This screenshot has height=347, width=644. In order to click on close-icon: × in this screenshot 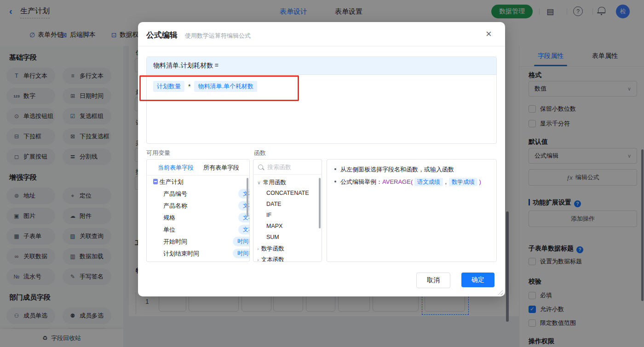, I will do `click(489, 34)`.